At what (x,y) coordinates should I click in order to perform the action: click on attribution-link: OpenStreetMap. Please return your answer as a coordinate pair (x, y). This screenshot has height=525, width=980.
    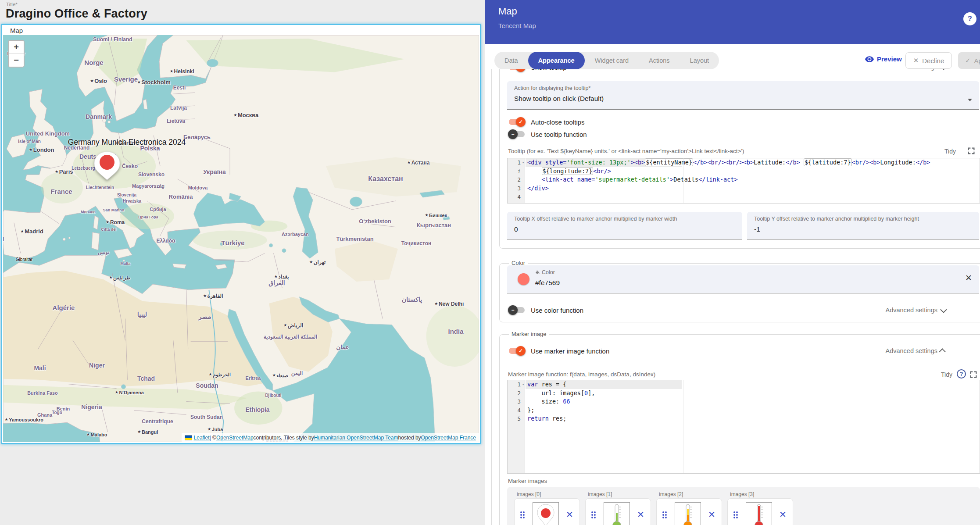
    Looking at the image, I should click on (235, 438).